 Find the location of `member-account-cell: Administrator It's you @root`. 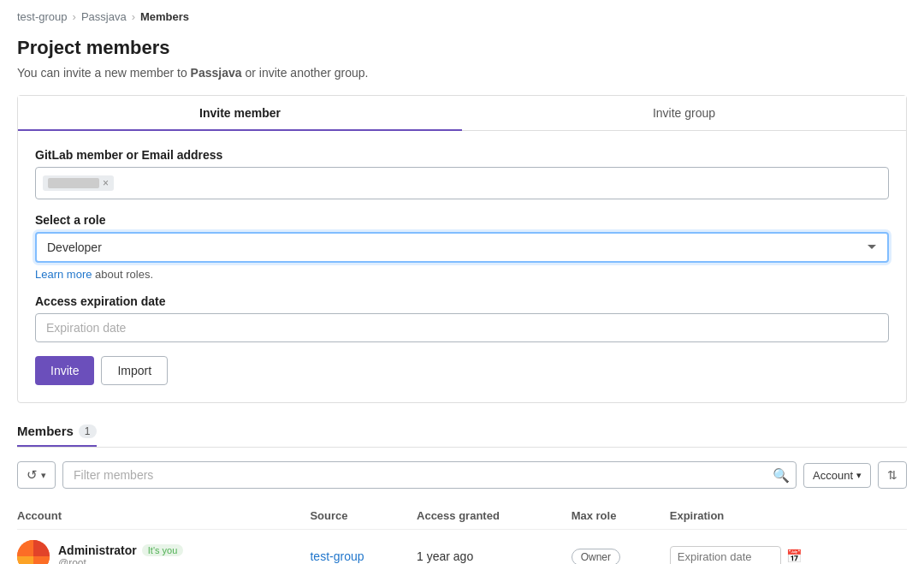

member-account-cell: Administrator It's you @root is located at coordinates (163, 548).